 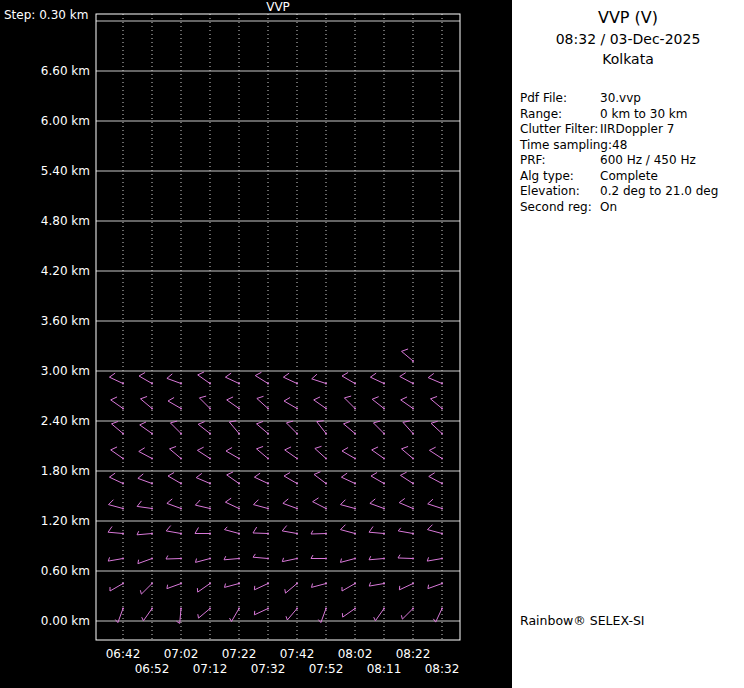 What do you see at coordinates (66, 571) in the screenshot?
I see `y-axis-label: 0.60 km` at bounding box center [66, 571].